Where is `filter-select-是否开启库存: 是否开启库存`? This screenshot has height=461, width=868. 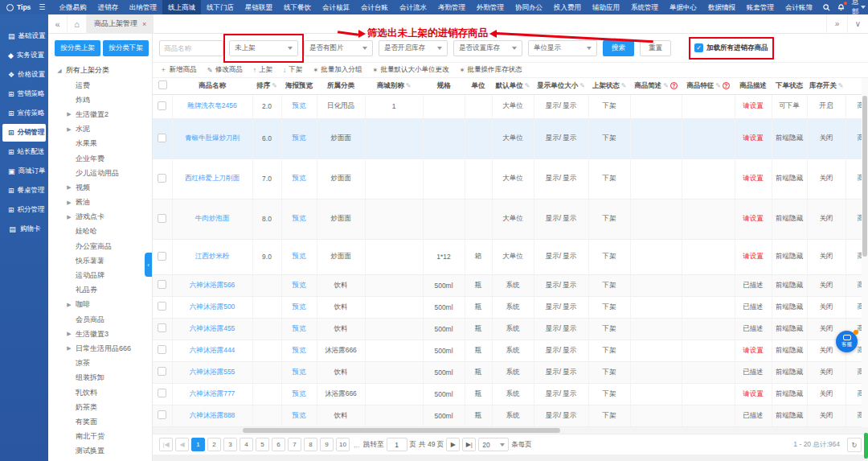 filter-select-是否开启库存: 是否开启库存 is located at coordinates (413, 48).